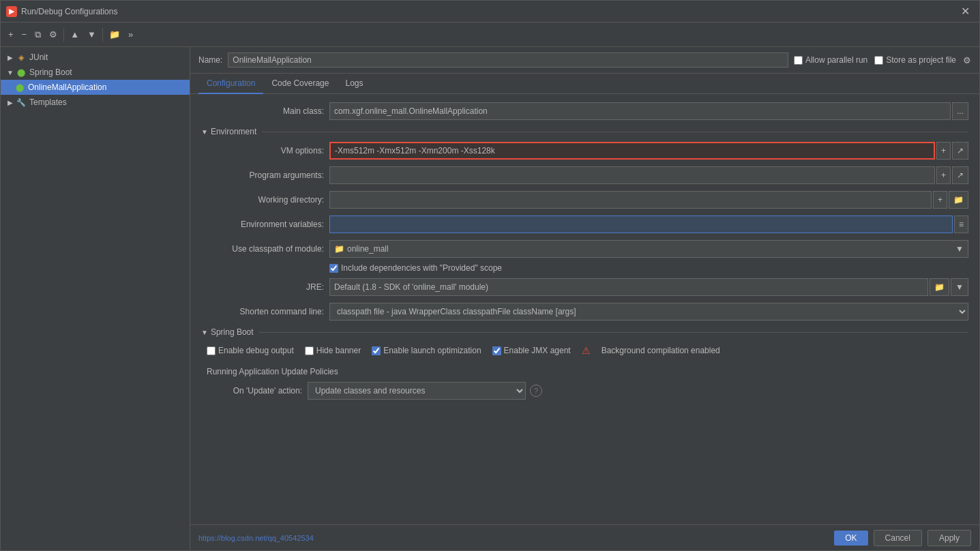 Image resolution: width=980 pixels, height=551 pixels. I want to click on classpath-row: Use classpath of module: 📁 online_mall ▼, so click(585, 249).